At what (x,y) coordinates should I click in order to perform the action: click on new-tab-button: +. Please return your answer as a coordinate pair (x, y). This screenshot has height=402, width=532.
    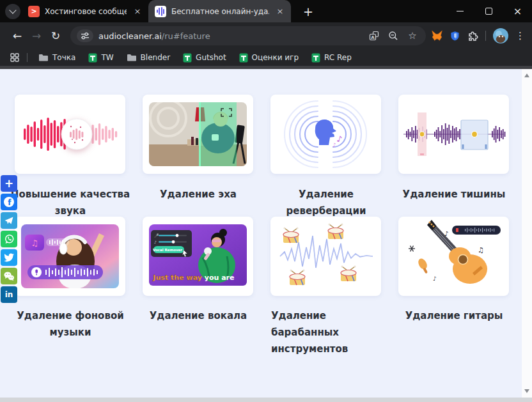
    Looking at the image, I should click on (308, 12).